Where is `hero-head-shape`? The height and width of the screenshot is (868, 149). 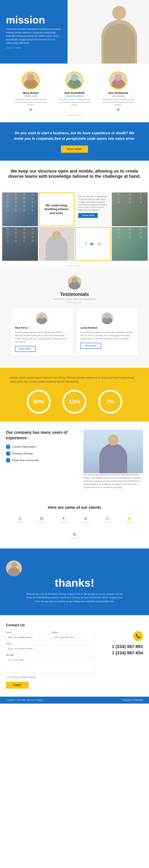 hero-head-shape is located at coordinates (119, 13).